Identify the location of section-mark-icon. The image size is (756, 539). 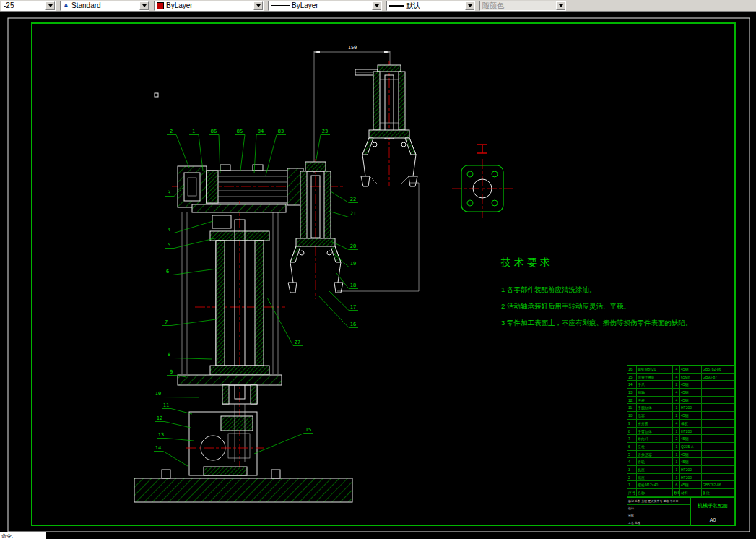
(482, 149).